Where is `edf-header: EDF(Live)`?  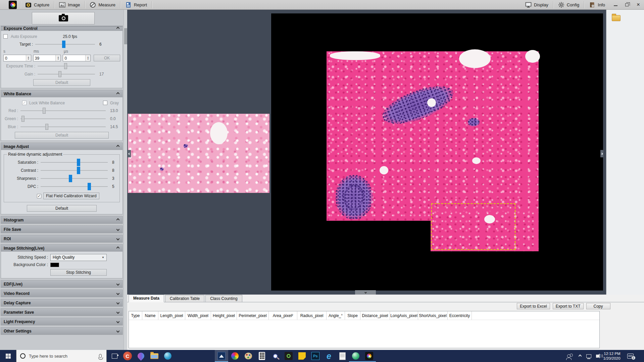
edf-header: EDF(Live) is located at coordinates (62, 284).